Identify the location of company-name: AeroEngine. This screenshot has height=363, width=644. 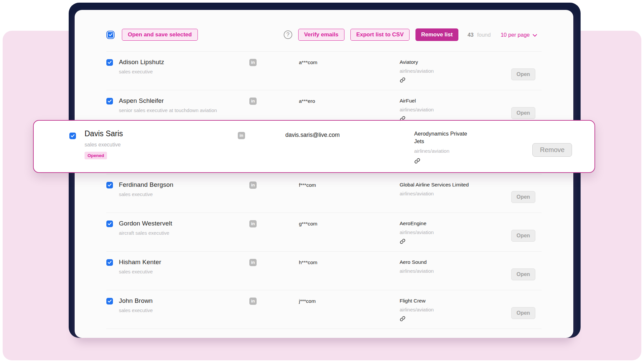
(434, 223).